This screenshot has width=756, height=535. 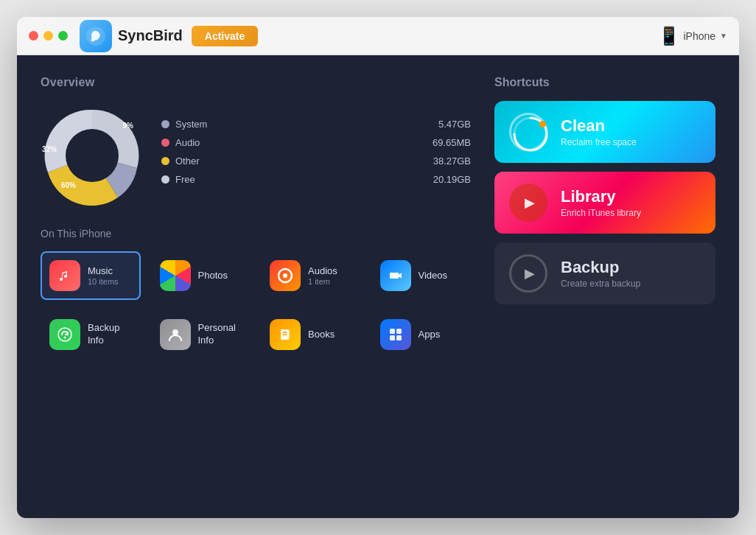 What do you see at coordinates (175, 276) in the screenshot?
I see `photos-app-icon` at bounding box center [175, 276].